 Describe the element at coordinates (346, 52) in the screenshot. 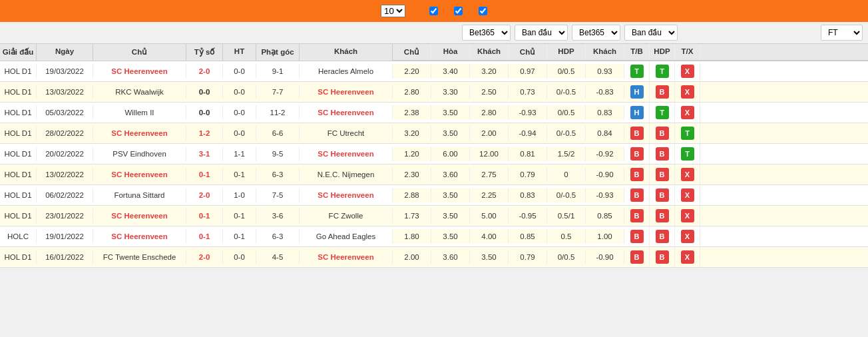

I see `col-away: Khách` at that location.